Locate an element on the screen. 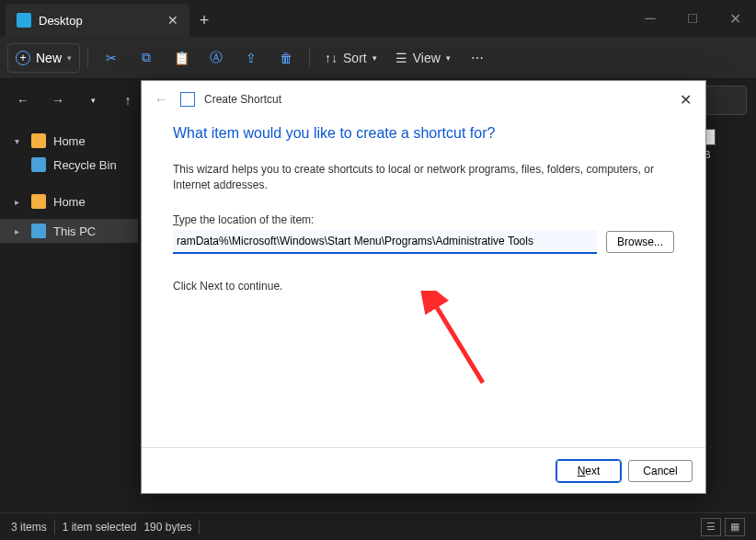 This screenshot has width=756, height=540. view-label: View is located at coordinates (427, 58).